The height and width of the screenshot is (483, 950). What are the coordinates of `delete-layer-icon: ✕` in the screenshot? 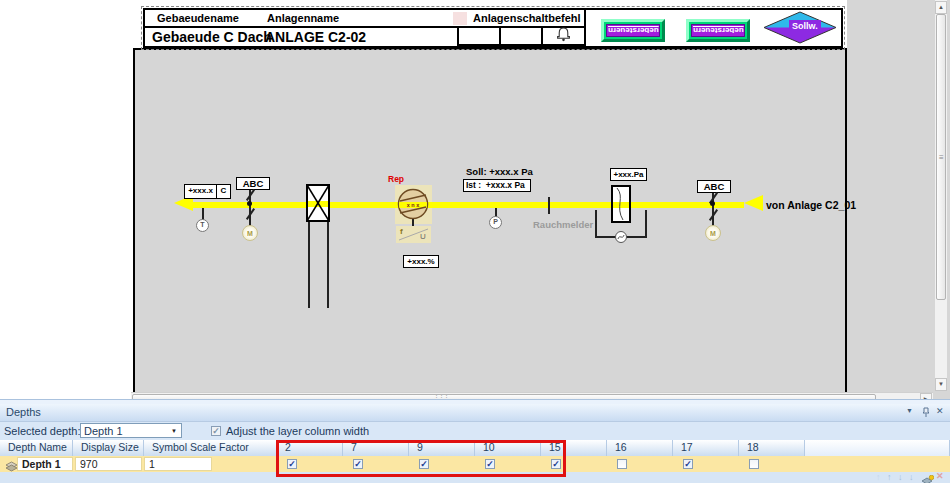 It's located at (940, 476).